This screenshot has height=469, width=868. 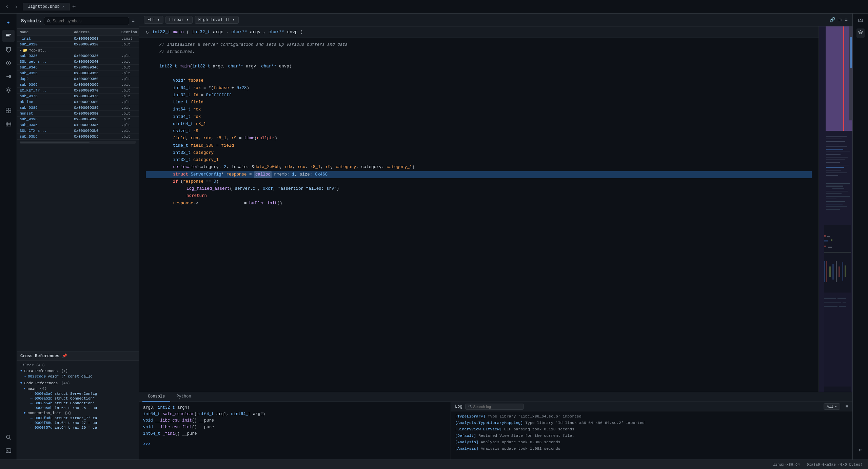 I want to click on xref-conn-item: ← 0000f55c int64_t rax_27 = ca, so click(x=79, y=423).